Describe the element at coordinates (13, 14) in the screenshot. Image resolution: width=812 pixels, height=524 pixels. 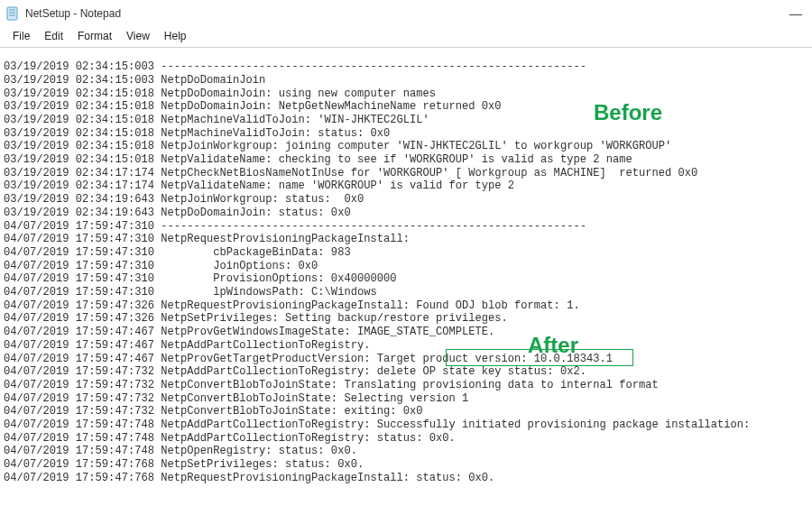
I see `notepad-icon` at that location.